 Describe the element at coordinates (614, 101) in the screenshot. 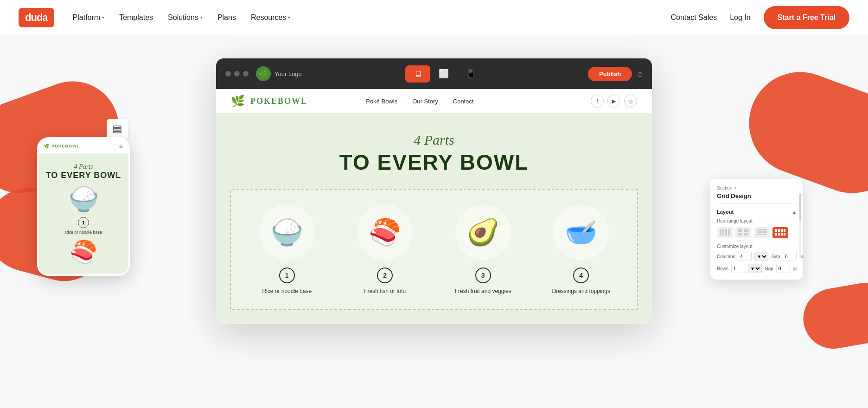

I see `youtube-icon: ▶` at that location.